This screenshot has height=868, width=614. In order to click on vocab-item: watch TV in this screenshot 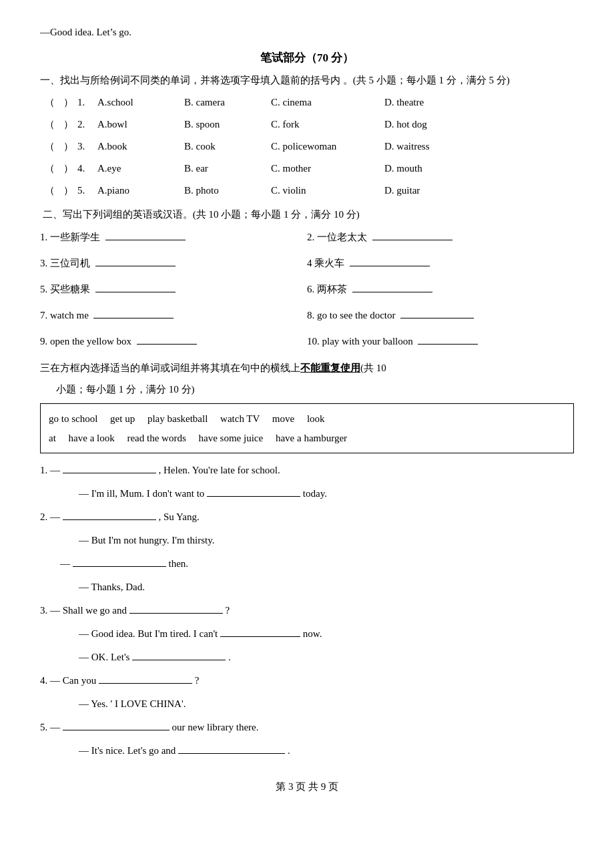, I will do `click(240, 419)`.